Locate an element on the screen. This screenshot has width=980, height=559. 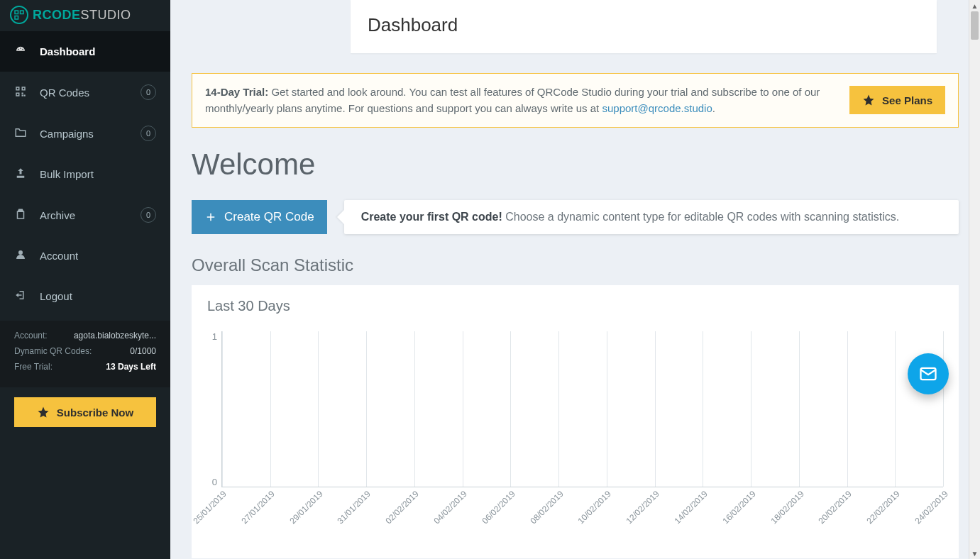
logout-icon is located at coordinates (21, 297).